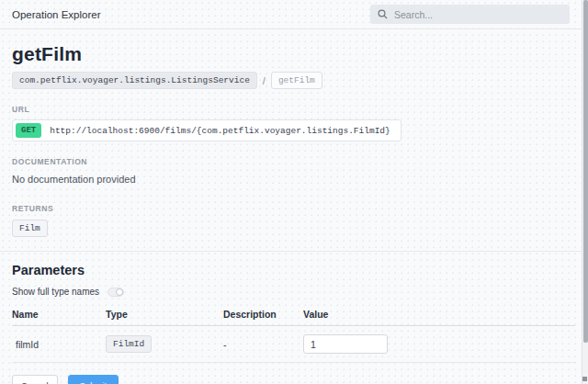 Image resolution: width=588 pixels, height=384 pixels. What do you see at coordinates (294, 81) in the screenshot?
I see `breadcrumb: com.petflix.voyager.listings.ListingsSer…` at bounding box center [294, 81].